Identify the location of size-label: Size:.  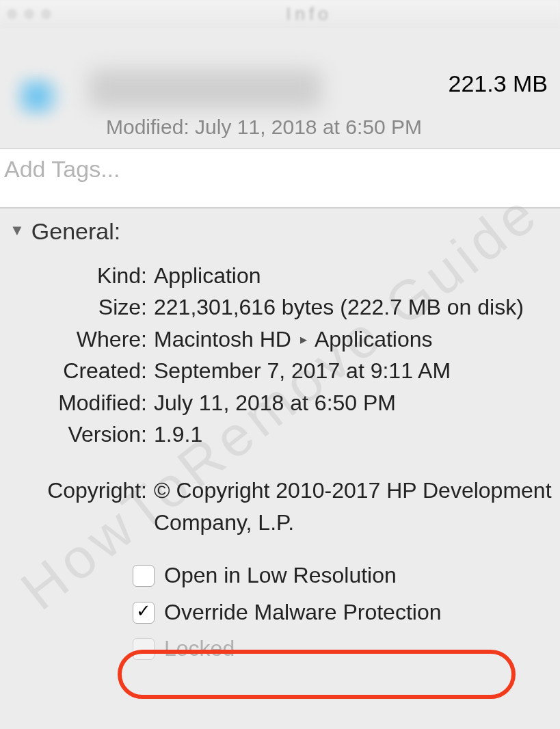
(79, 307).